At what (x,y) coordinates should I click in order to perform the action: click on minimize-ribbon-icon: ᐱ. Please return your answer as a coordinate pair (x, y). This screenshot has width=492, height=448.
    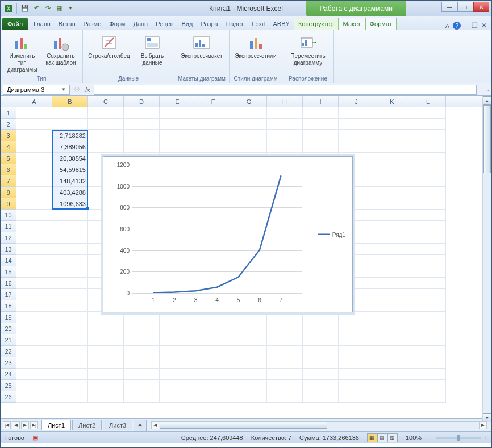
    Looking at the image, I should click on (448, 26).